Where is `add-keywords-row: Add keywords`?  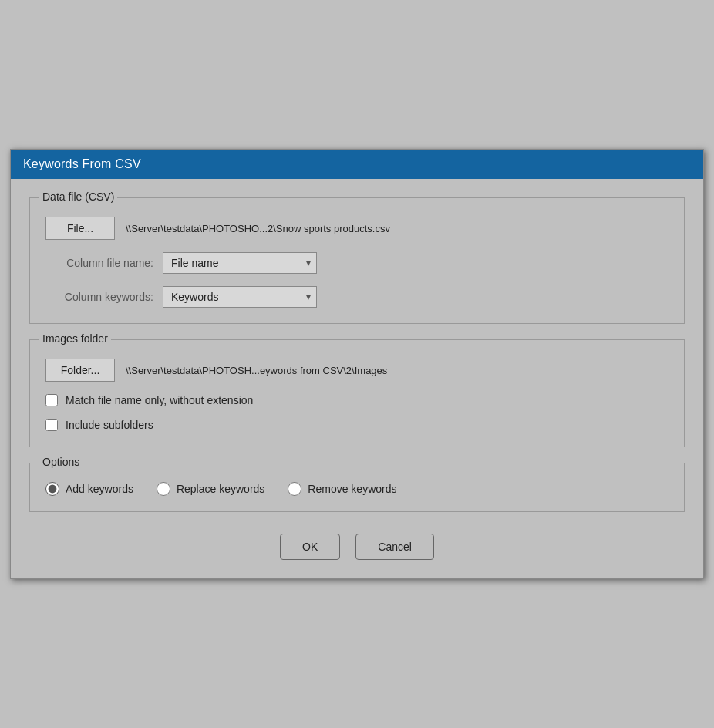 add-keywords-row: Add keywords is located at coordinates (89, 489).